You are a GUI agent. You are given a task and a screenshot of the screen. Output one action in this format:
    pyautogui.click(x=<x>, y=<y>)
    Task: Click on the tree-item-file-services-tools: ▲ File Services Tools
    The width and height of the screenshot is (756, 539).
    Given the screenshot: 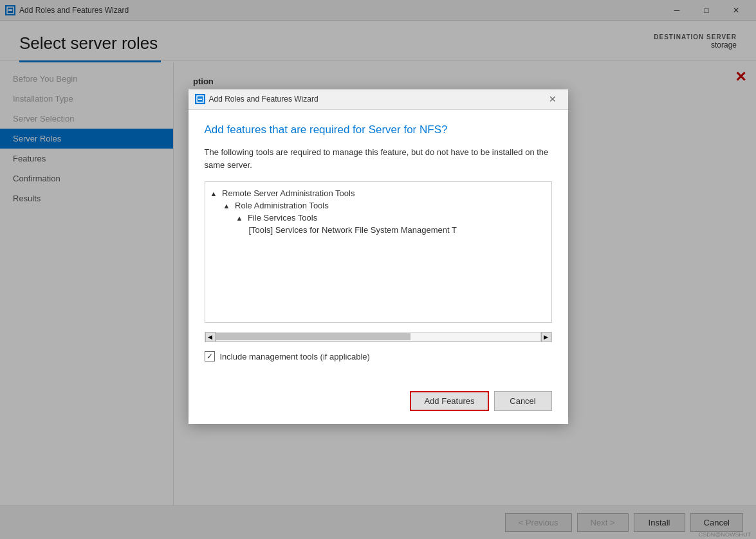 What is the action you would take?
    pyautogui.click(x=378, y=217)
    